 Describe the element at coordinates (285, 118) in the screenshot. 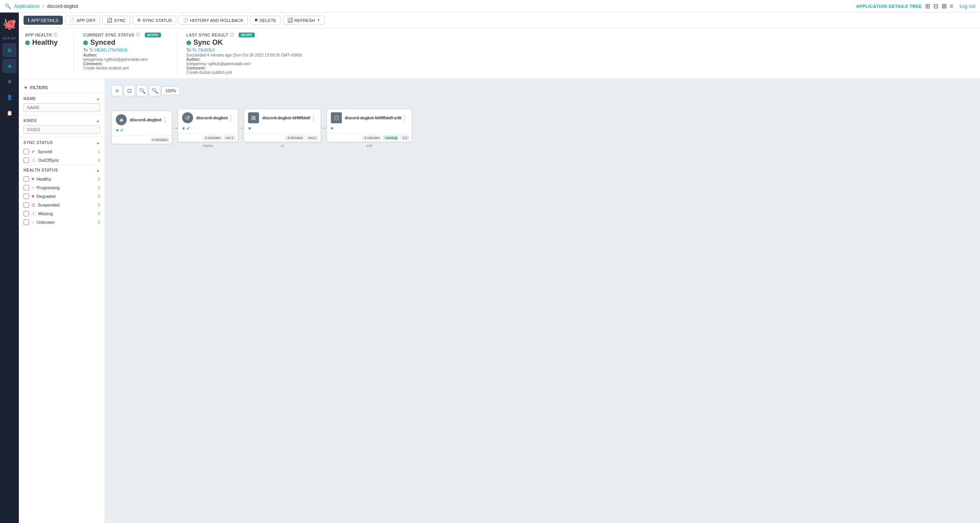

I see `rs-node-title: discord-dogbot-fd49fbbdf` at that location.